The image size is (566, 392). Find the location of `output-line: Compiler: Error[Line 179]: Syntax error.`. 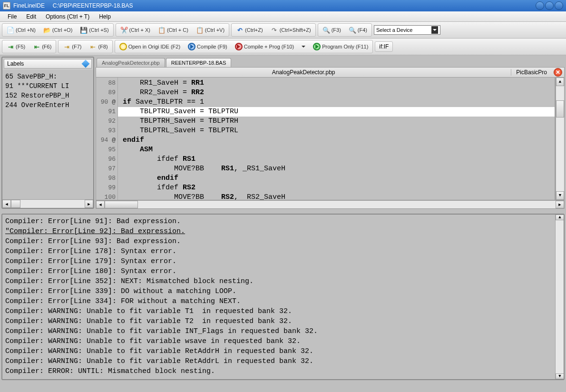

output-line: Compiler: Error[Line 179]: Syntax error. is located at coordinates (283, 262).